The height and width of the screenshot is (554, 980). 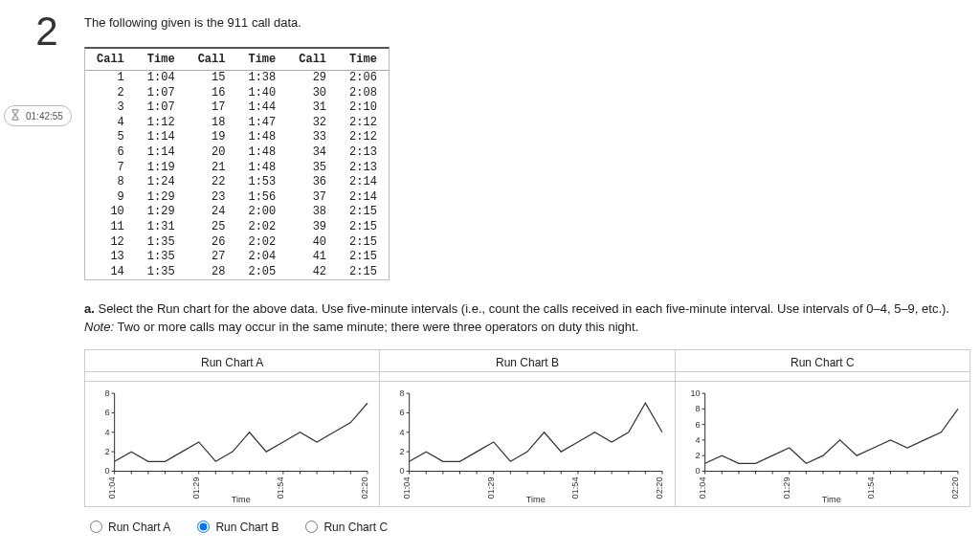 What do you see at coordinates (47, 32) in the screenshot?
I see `question-number: 2` at bounding box center [47, 32].